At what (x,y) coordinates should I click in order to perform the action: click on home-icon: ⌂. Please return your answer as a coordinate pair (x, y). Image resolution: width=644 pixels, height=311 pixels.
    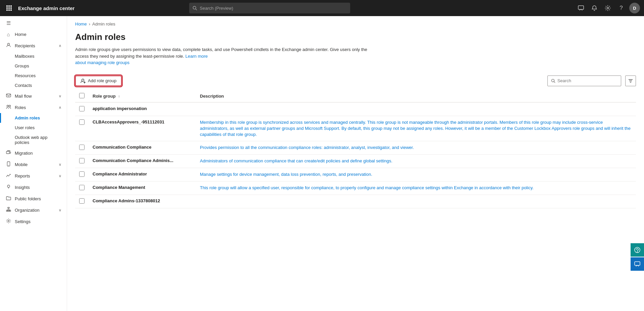
    Looking at the image, I should click on (8, 34).